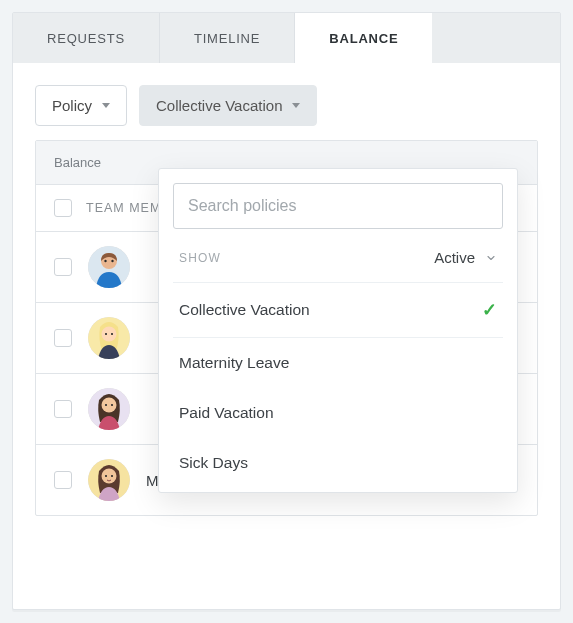 The height and width of the screenshot is (623, 573). What do you see at coordinates (338, 363) in the screenshot?
I see `policy-option: Maternity Leave` at bounding box center [338, 363].